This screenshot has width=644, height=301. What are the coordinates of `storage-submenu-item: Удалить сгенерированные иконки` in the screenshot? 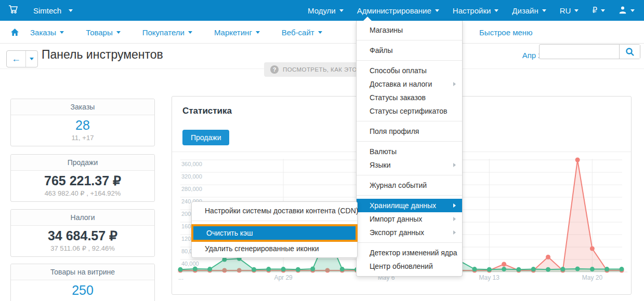 It's located at (274, 249).